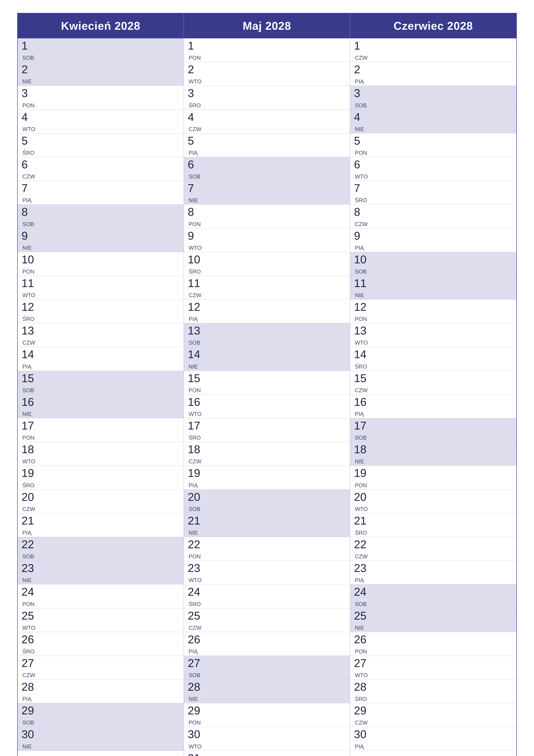 The width and height of the screenshot is (534, 756). Describe the element at coordinates (30, 715) in the screenshot. I see `day-cell: 29SOB` at that location.